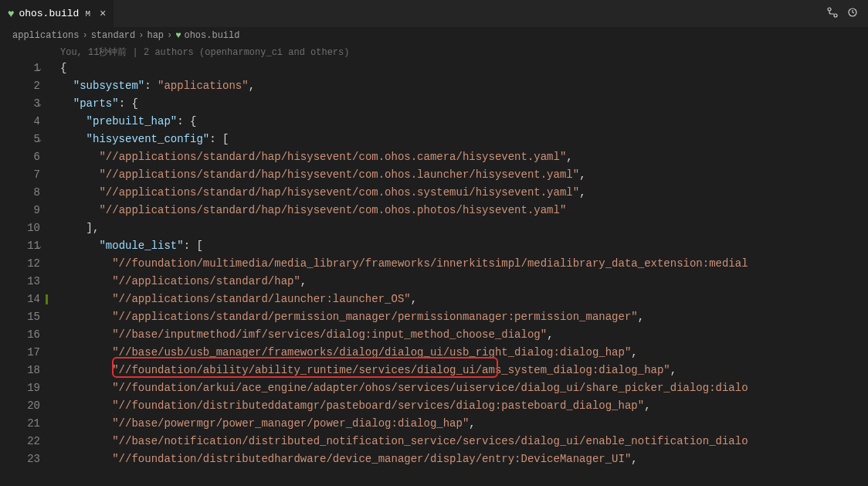 The width and height of the screenshot is (868, 486). What do you see at coordinates (46, 300) in the screenshot?
I see `modified-gutter-mark` at bounding box center [46, 300].